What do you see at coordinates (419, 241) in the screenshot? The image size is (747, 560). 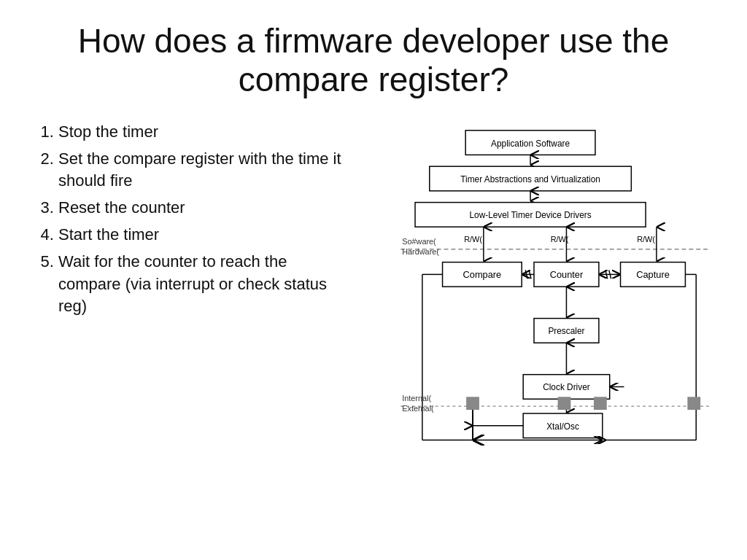 I see `svg-text: So#ware(` at bounding box center [419, 241].